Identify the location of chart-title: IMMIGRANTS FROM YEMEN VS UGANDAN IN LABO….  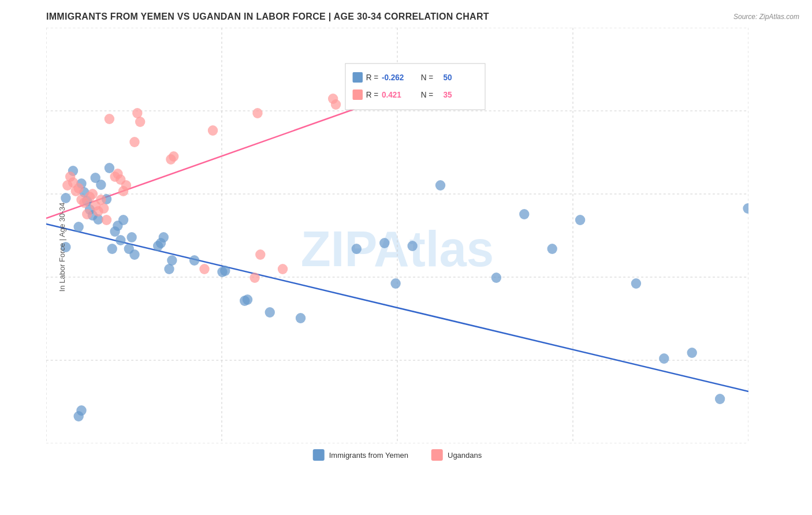
(406, 17).